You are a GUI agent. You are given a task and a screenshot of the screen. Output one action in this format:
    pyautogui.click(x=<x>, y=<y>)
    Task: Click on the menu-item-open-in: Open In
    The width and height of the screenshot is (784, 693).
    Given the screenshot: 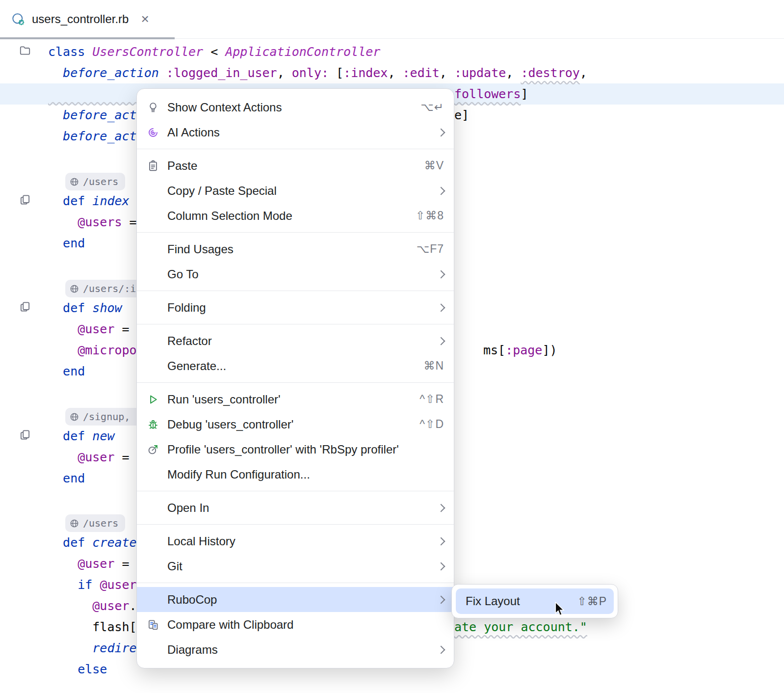 What is the action you would take?
    pyautogui.click(x=295, y=507)
    